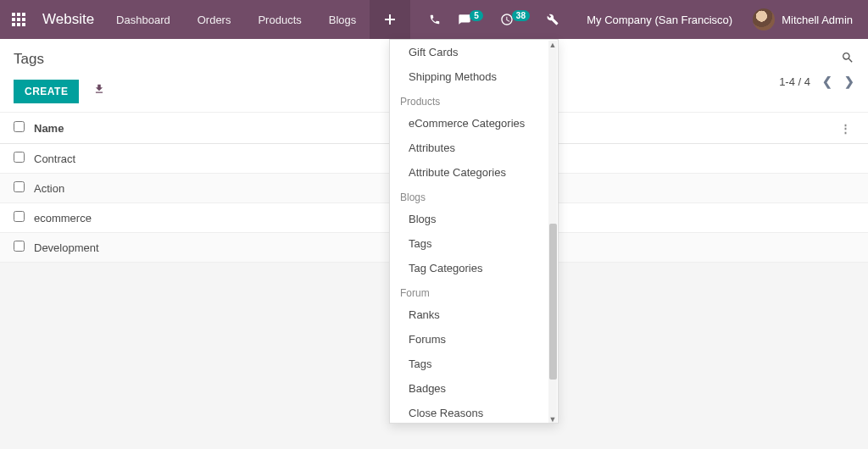  Describe the element at coordinates (553, 232) in the screenshot. I see `dropdown-scrollbar: ▲ ▼` at that location.